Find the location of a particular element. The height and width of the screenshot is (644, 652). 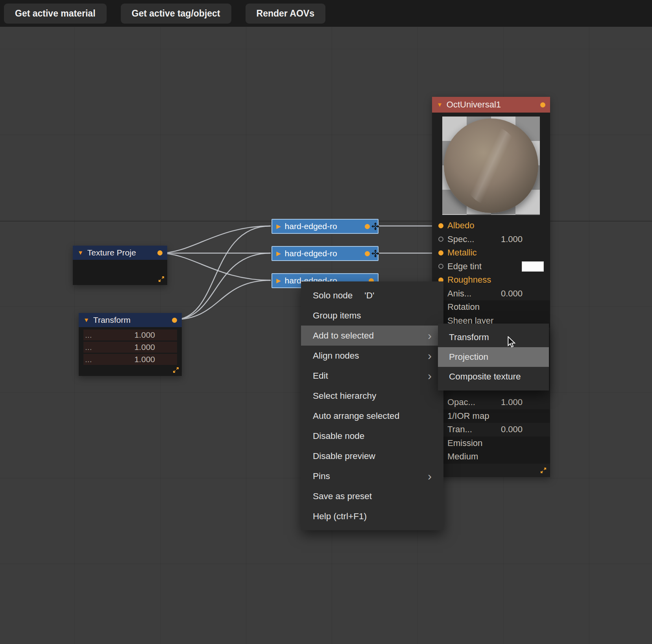

submenu-item-composite-texture: Composite texture is located at coordinates (493, 377).